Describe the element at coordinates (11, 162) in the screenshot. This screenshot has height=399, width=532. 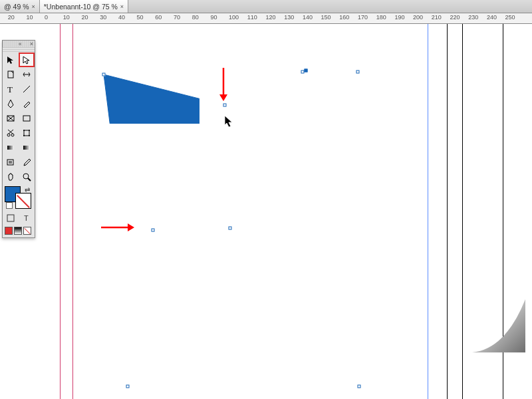
I see `note-tool` at that location.